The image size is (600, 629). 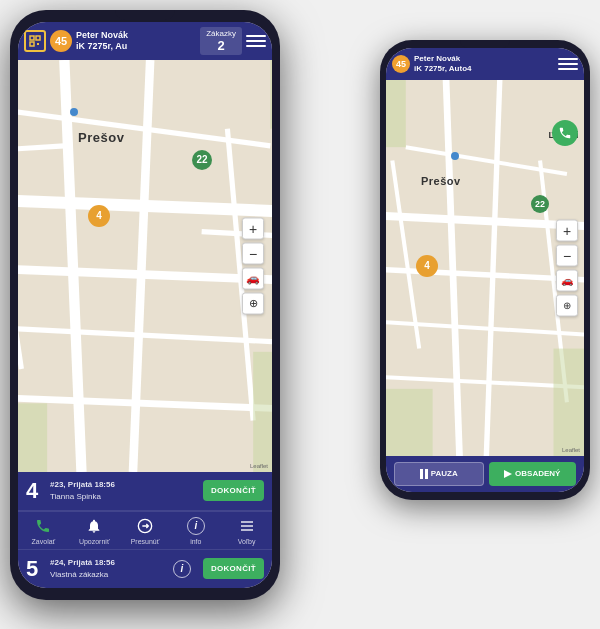 I want to click on back-target-btn: ⊕, so click(x=567, y=305).